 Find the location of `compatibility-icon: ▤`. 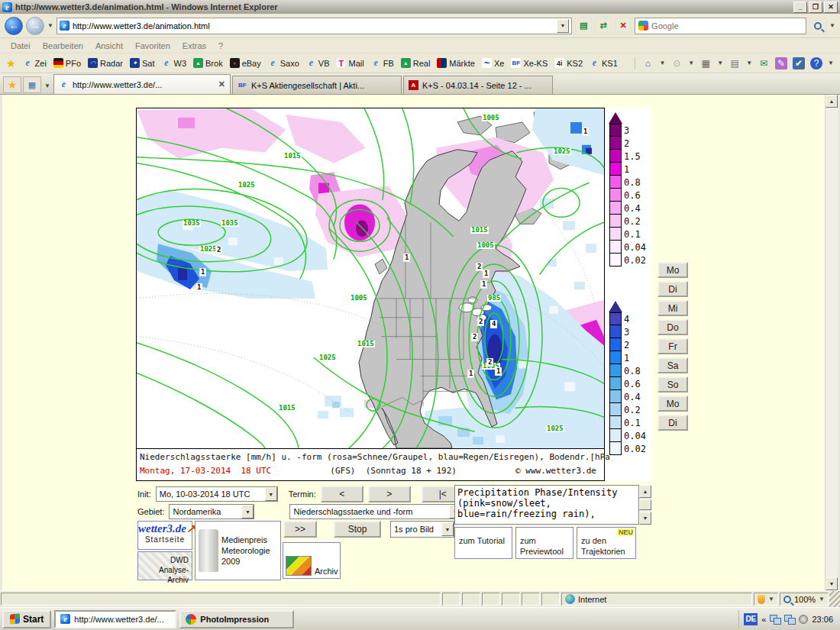

compatibility-icon: ▤ is located at coordinates (583, 26).